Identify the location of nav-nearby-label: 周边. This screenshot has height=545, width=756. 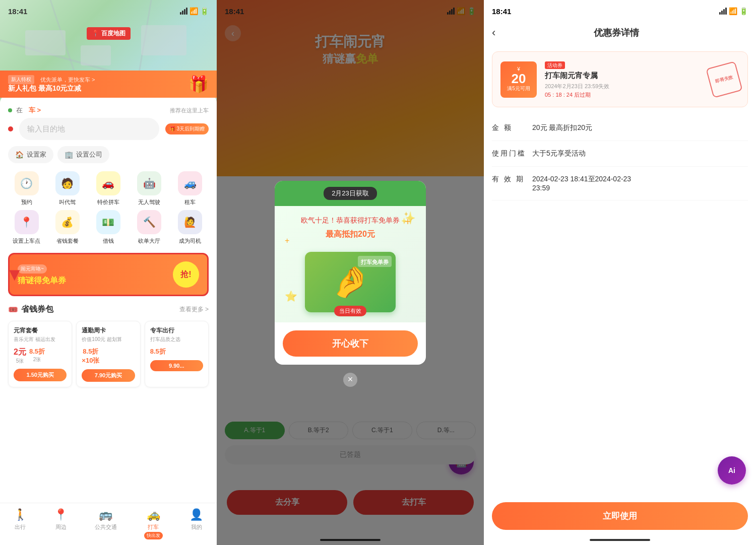
(61, 527).